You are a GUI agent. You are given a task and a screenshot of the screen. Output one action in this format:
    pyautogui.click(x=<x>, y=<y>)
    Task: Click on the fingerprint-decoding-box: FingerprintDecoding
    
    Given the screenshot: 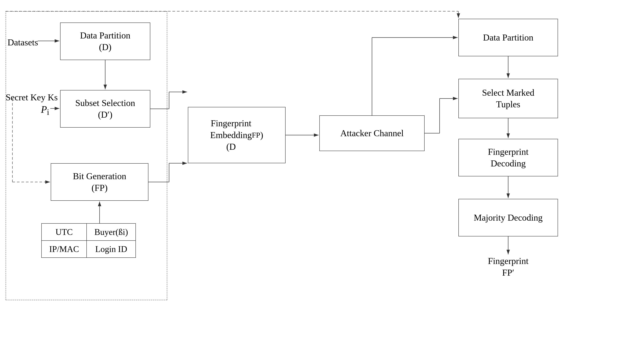 What is the action you would take?
    pyautogui.click(x=508, y=158)
    